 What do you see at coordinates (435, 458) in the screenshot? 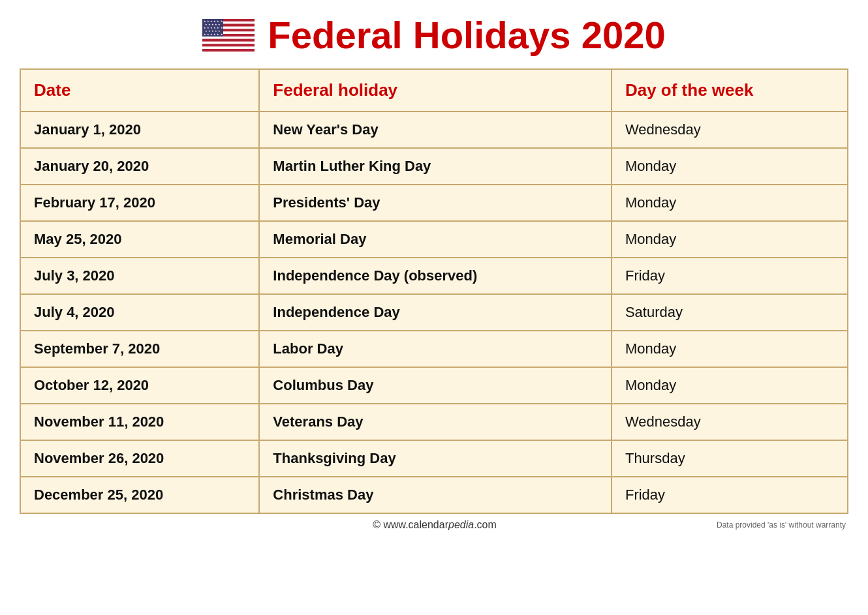
I see `cell-holiday: Thanksgiving Day` at bounding box center [435, 458].